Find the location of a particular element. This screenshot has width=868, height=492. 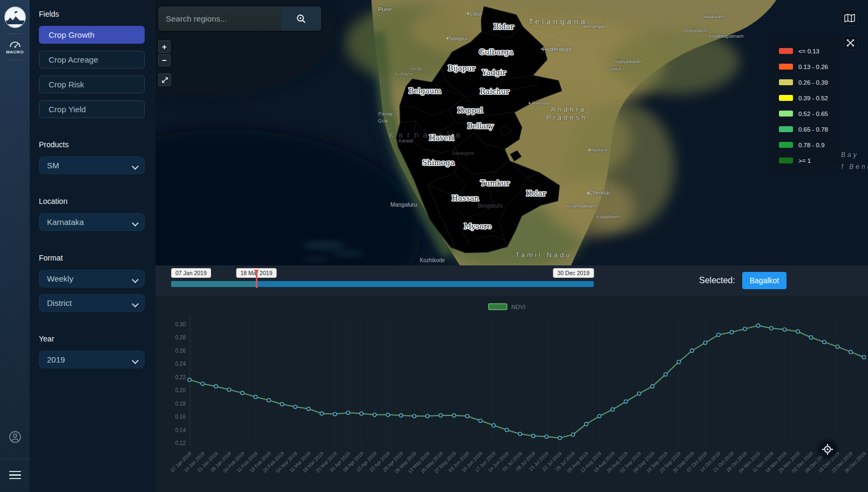

nav-item-macro: MACRO is located at coordinates (15, 47).